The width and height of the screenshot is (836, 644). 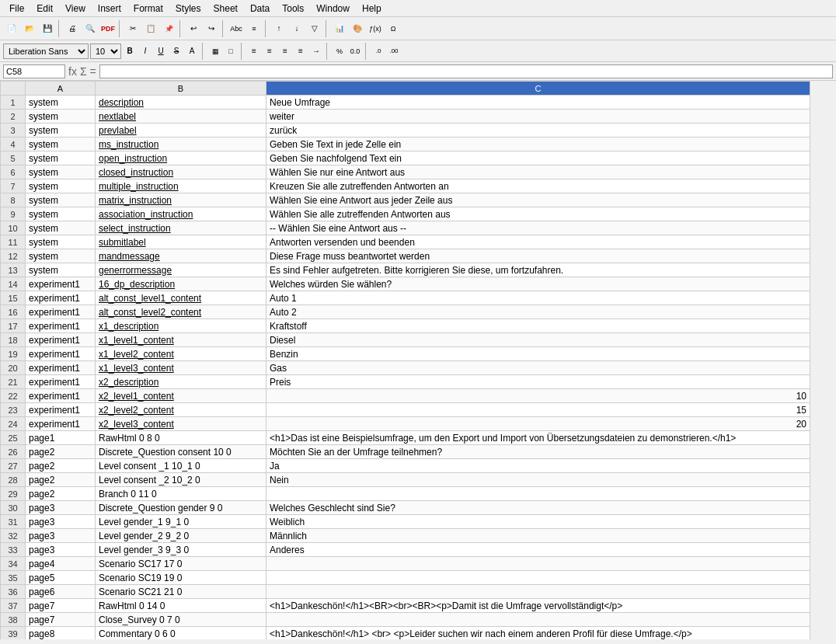 I want to click on cell-b: nextlabel, so click(x=181, y=117).